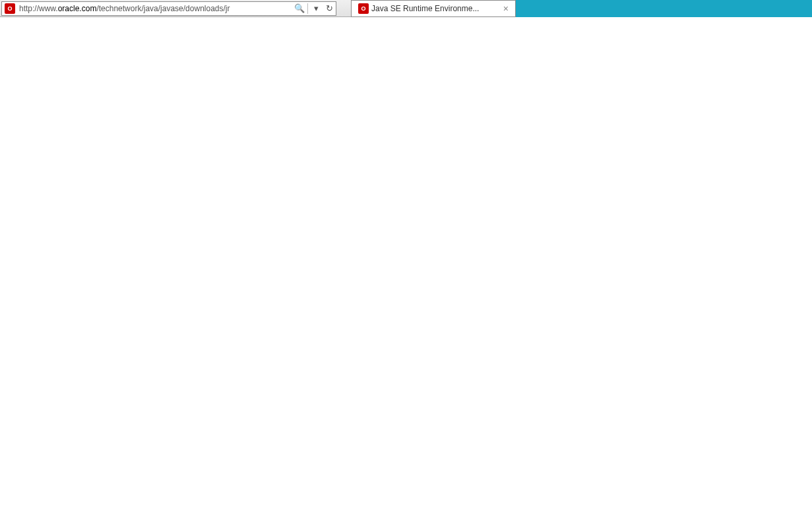 This screenshot has width=812, height=507. What do you see at coordinates (329, 9) in the screenshot?
I see `refresh-icon: ↻` at bounding box center [329, 9].